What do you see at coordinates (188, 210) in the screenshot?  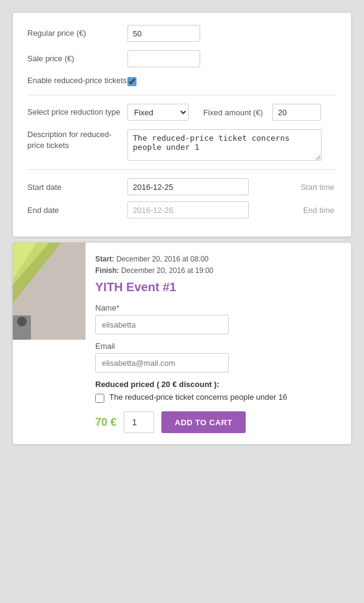 I see `end-date-input` at bounding box center [188, 210].